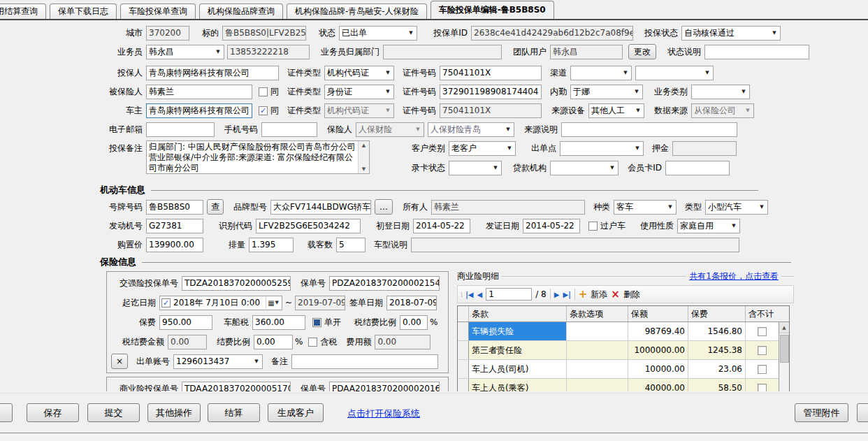 This screenshot has height=441, width=868. I want to click on tab-brand-query: 机构保险品牌查询, so click(241, 11).